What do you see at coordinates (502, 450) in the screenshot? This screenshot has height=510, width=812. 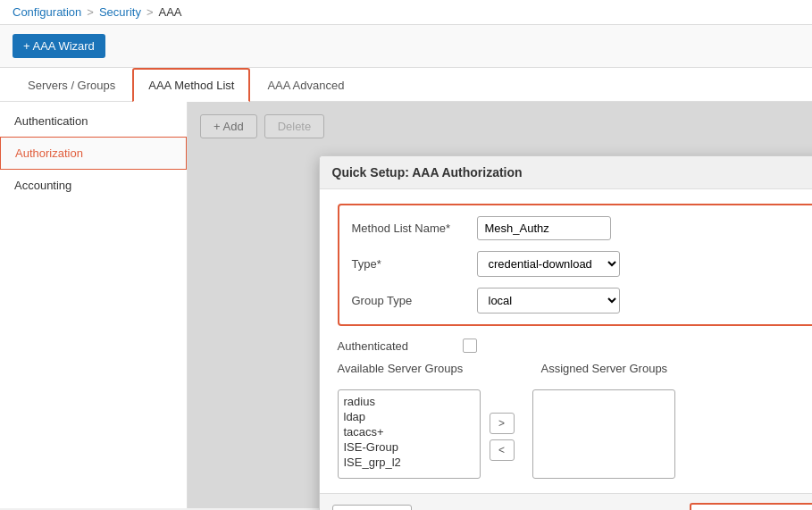 I see `transfer-back-button: <` at bounding box center [502, 450].